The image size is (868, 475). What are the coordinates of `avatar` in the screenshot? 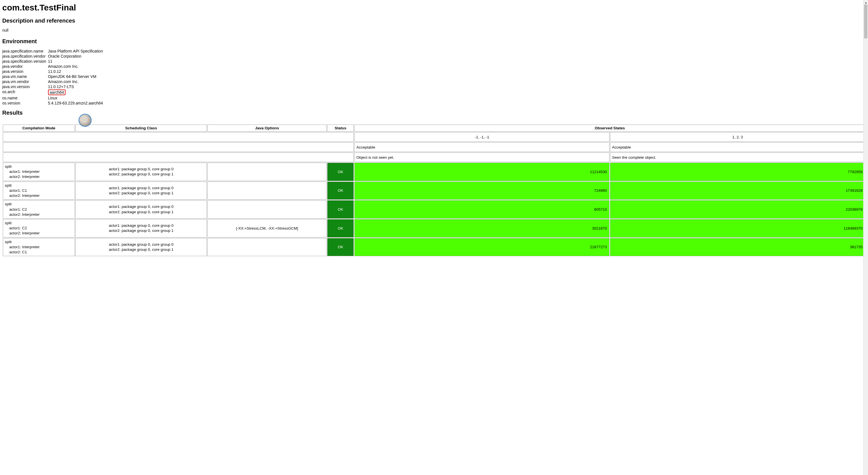 It's located at (85, 120).